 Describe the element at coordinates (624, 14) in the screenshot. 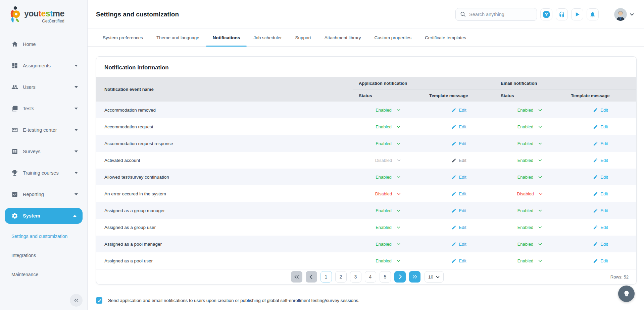

I see `user-menu` at that location.